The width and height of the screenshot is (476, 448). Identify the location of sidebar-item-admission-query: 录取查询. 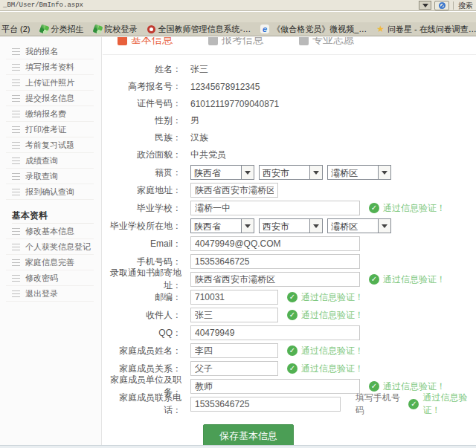
(50, 177).